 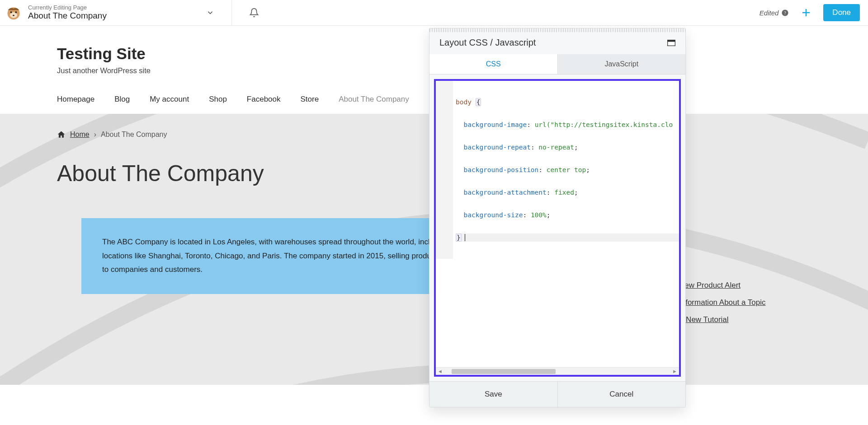 I want to click on home-icon, so click(x=61, y=135).